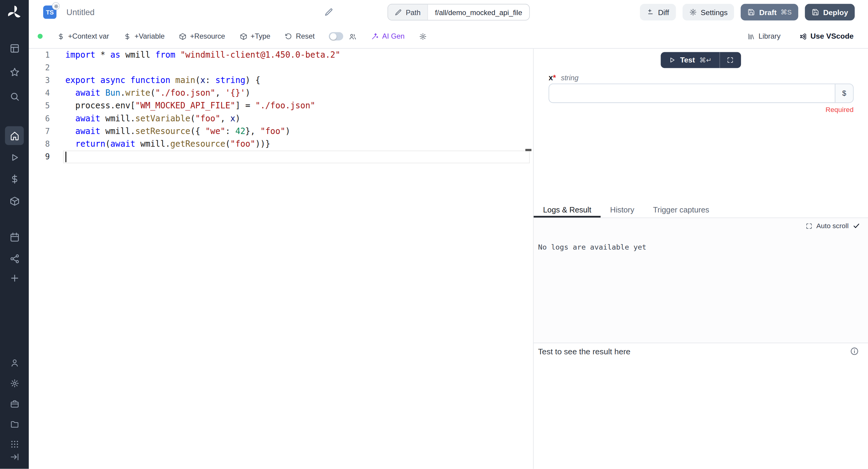 The image size is (868, 469). What do you see at coordinates (39, 106) in the screenshot?
I see `line-number: 5` at bounding box center [39, 106].